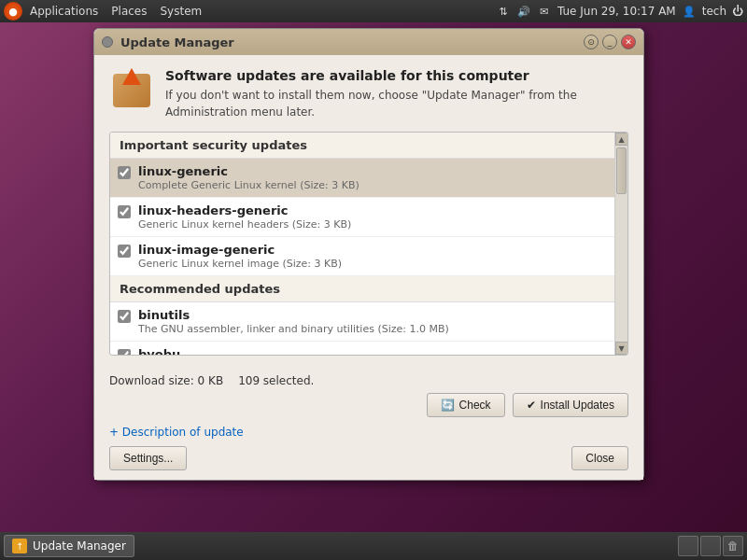 Image resolution: width=747 pixels, height=560 pixels. Describe the element at coordinates (373, 321) in the screenshot. I see `binutils-info: binutils The GNU assembler, linker and b…` at that location.